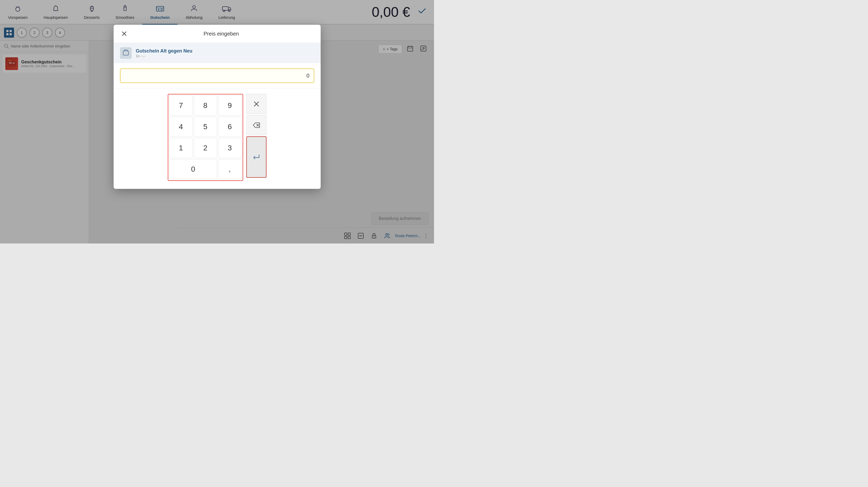 Image resolution: width=868 pixels, height=487 pixels. What do you see at coordinates (164, 56) in the screenshot?
I see `modal-product-qty: 1x --,-` at bounding box center [164, 56].